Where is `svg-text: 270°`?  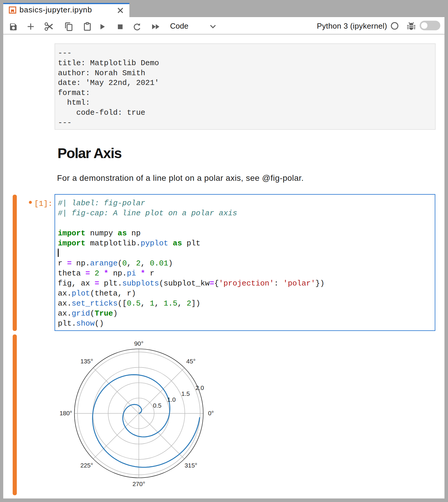
svg-text: 270° is located at coordinates (139, 484).